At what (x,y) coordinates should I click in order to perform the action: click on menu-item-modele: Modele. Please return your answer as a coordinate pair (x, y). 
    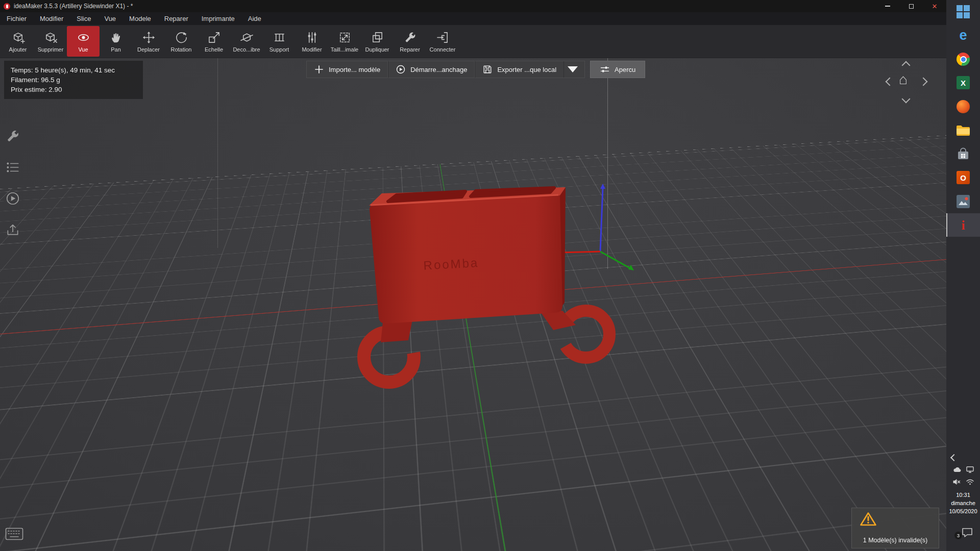
    Looking at the image, I should click on (140, 18).